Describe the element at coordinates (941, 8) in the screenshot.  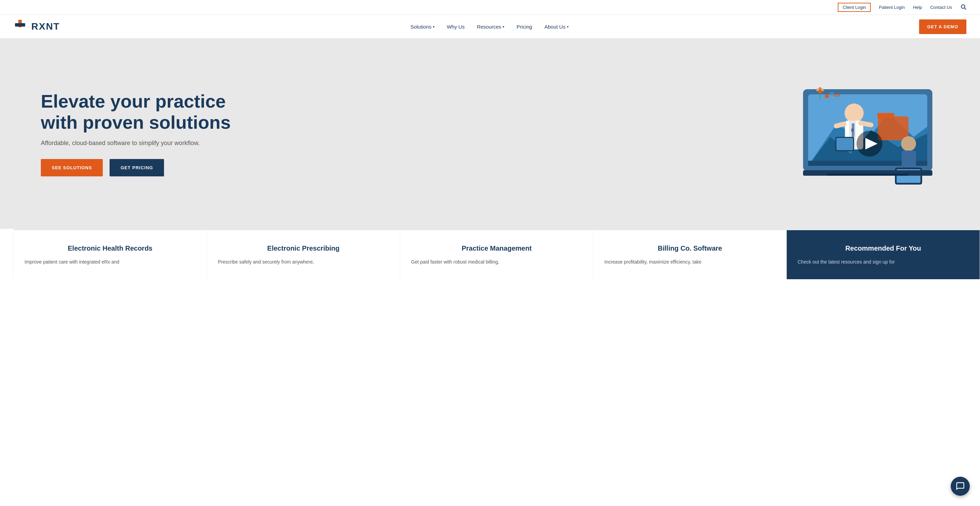
I see `contact-us-link: Contact Us` at that location.